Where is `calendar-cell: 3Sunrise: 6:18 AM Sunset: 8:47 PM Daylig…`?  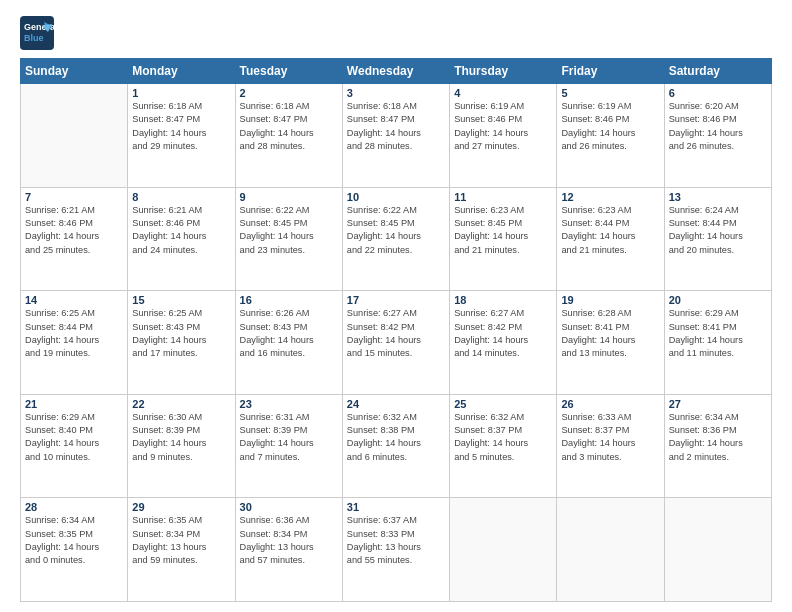 calendar-cell: 3Sunrise: 6:18 AM Sunset: 8:47 PM Daylig… is located at coordinates (396, 136).